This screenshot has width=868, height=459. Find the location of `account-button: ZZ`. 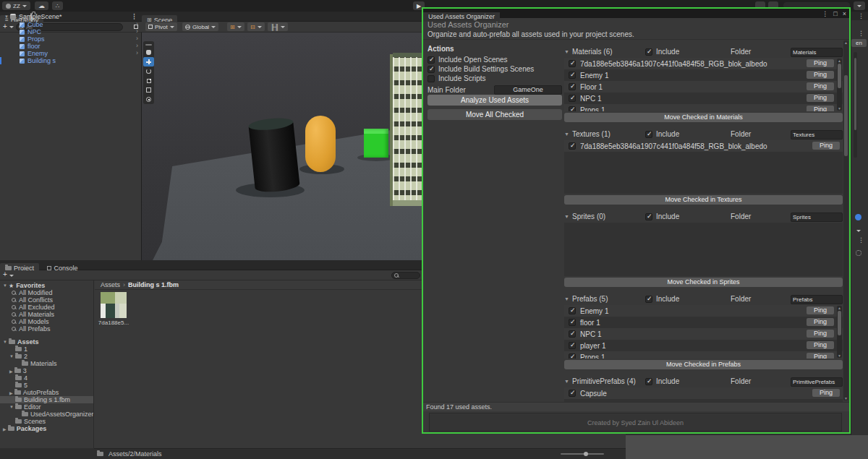

account-button: ZZ is located at coordinates (16, 6).